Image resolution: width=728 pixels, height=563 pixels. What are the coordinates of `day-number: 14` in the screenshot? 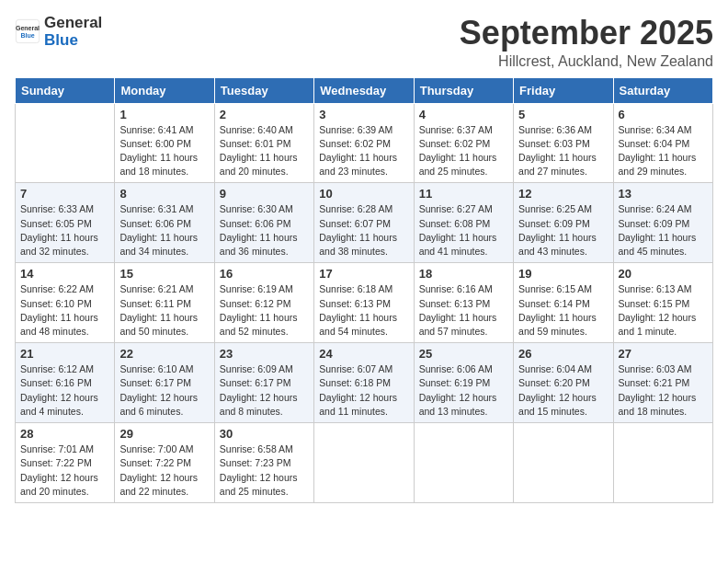 It's located at (64, 274).